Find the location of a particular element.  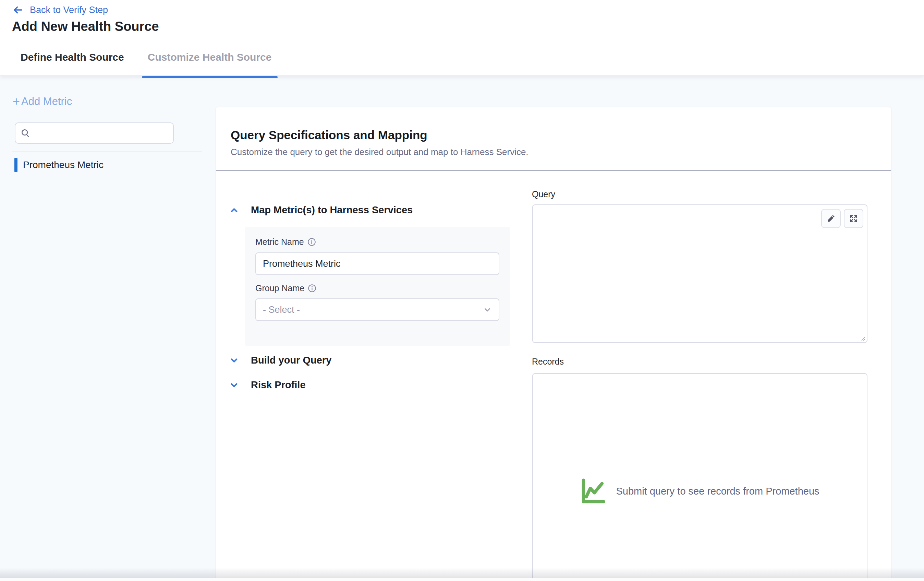

add-metric-button: + Add Metric is located at coordinates (42, 101).